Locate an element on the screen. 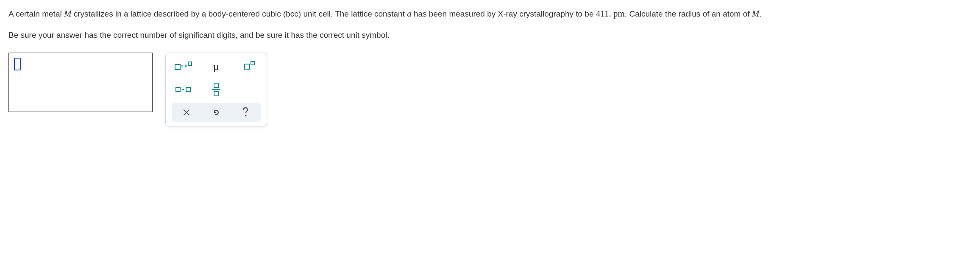 This screenshot has height=280, width=980. fraction-icon is located at coordinates (216, 90).